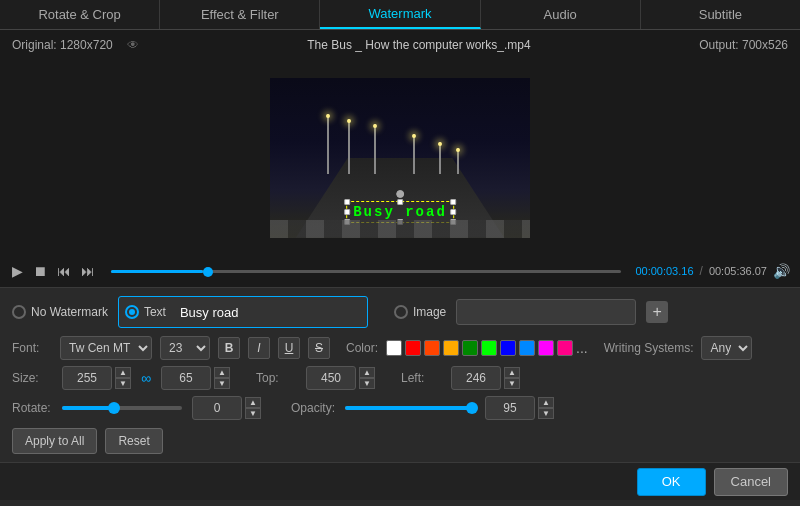 Image resolution: width=800 pixels, height=506 pixels. I want to click on rotate-slider, so click(122, 408).